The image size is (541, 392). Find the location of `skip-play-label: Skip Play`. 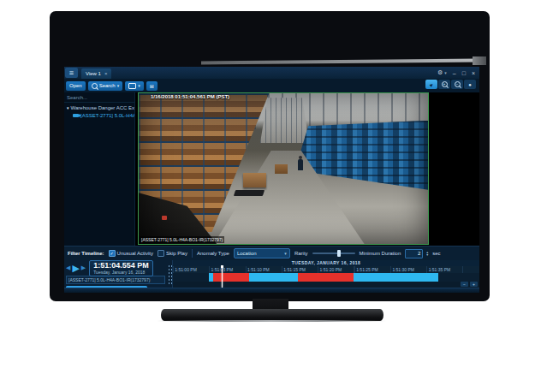

skip-play-label: Skip Play is located at coordinates (176, 253).